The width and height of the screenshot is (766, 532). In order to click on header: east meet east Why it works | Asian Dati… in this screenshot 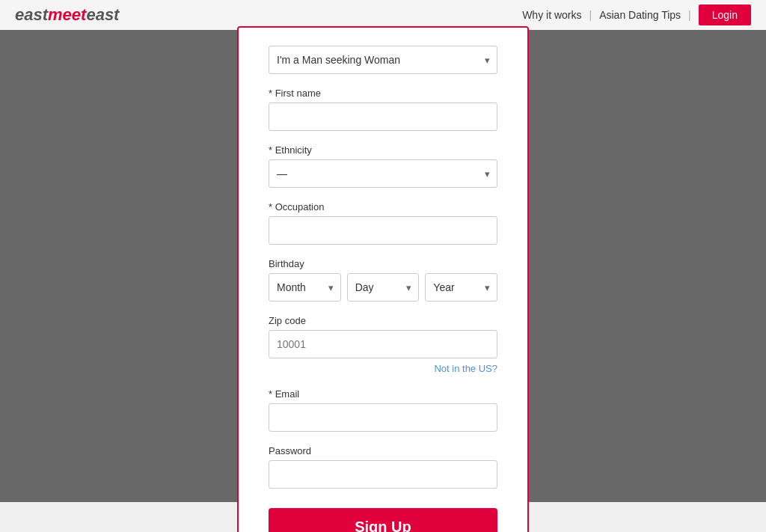, I will do `click(383, 15)`.